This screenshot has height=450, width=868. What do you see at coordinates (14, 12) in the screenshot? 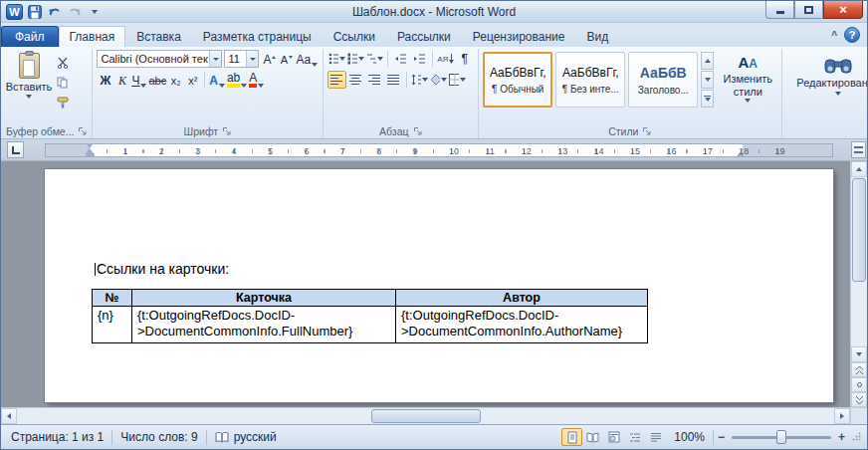
I see `word-app-icon: W` at bounding box center [14, 12].